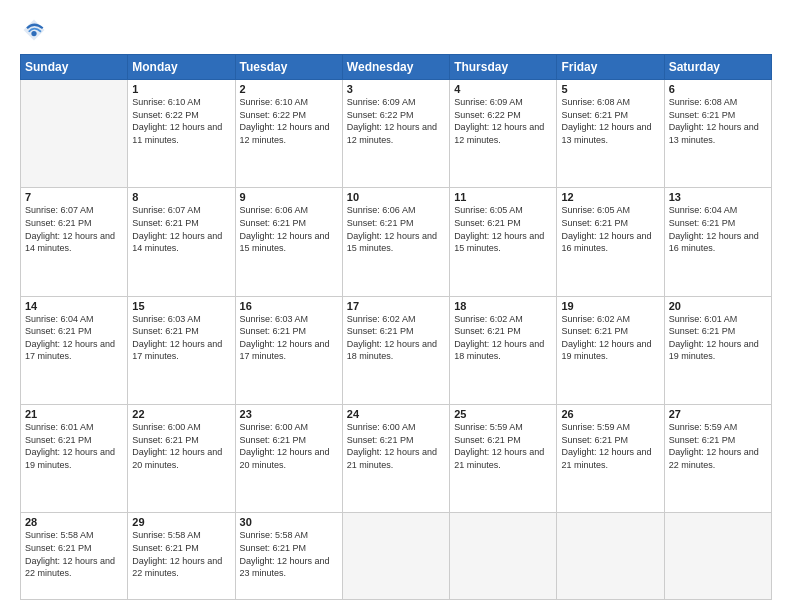 The image size is (792, 612). What do you see at coordinates (718, 68) in the screenshot?
I see `calendar-header-cell: Saturday` at bounding box center [718, 68].